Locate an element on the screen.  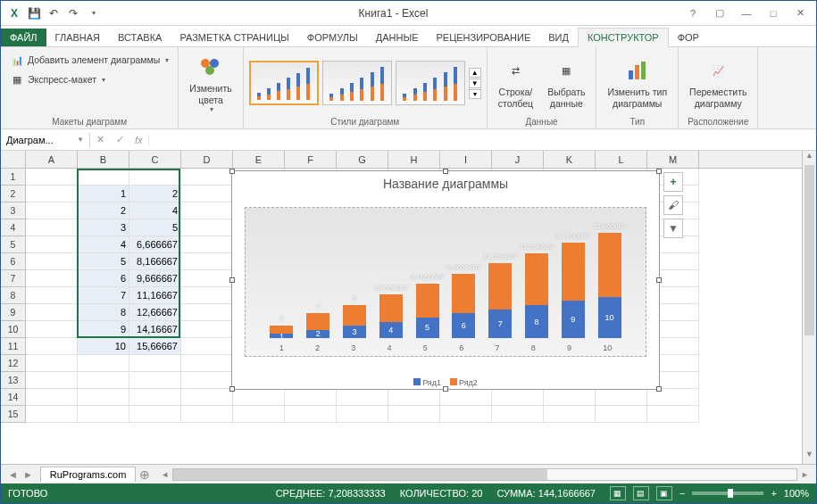
cell-B7: 6 is located at coordinates (104, 278).